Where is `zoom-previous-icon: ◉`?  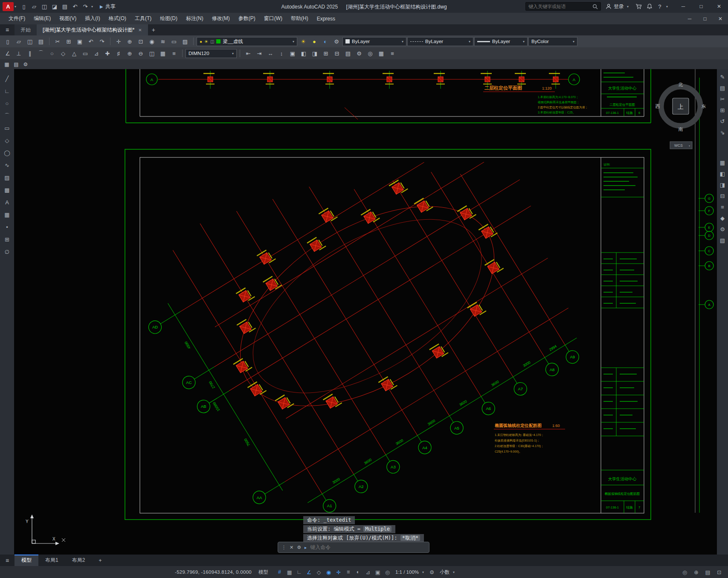 zoom-previous-icon: ◉ is located at coordinates (152, 41).